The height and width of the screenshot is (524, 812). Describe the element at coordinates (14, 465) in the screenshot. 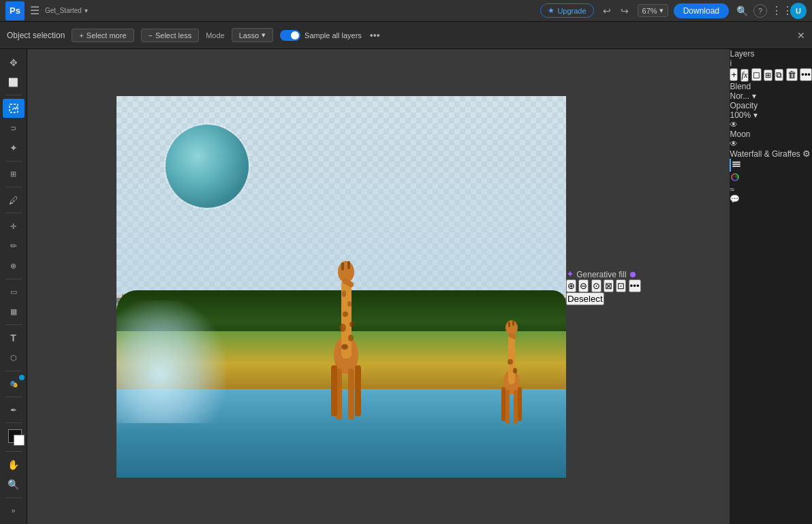

I see `tool-hand: ✋` at that location.